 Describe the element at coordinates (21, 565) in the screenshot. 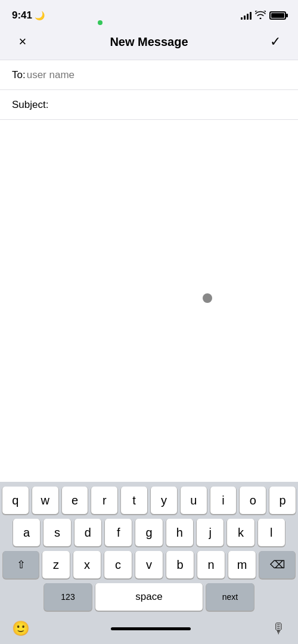

I see `shift-key: ⇧` at that location.